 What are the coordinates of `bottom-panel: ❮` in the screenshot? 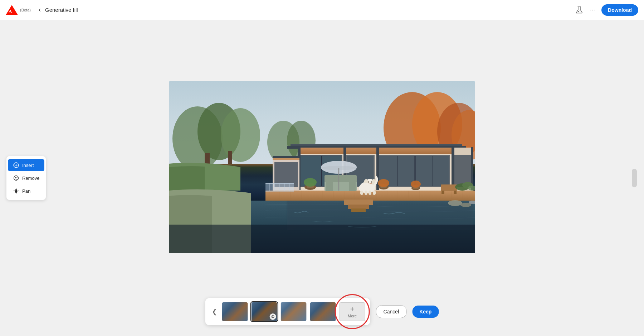 It's located at (322, 312).